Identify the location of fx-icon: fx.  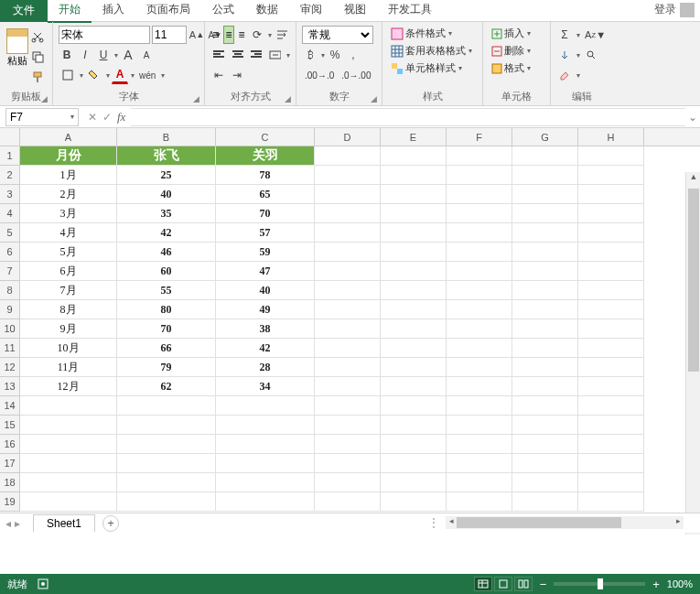
(121, 117).